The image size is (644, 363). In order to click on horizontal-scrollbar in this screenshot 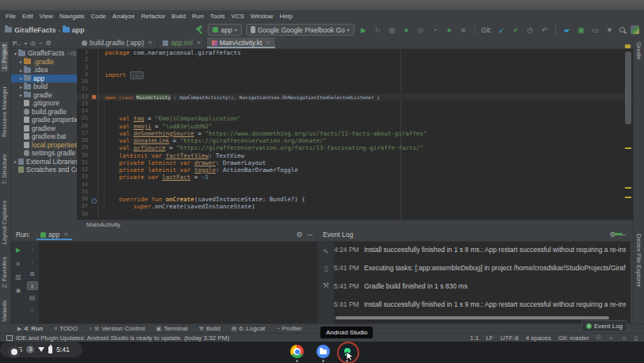, I will do `click(473, 318)`.